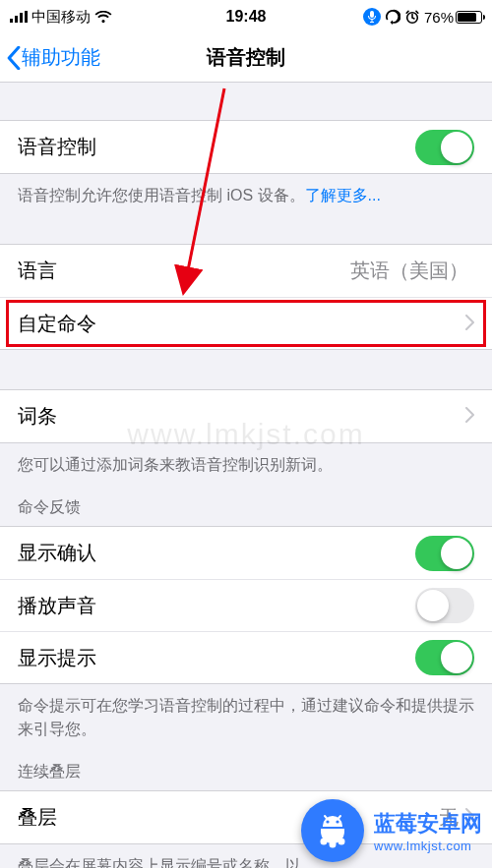 Image resolution: width=492 pixels, height=868 pixels. What do you see at coordinates (445, 658) in the screenshot?
I see `show-hint-toggle` at bounding box center [445, 658].